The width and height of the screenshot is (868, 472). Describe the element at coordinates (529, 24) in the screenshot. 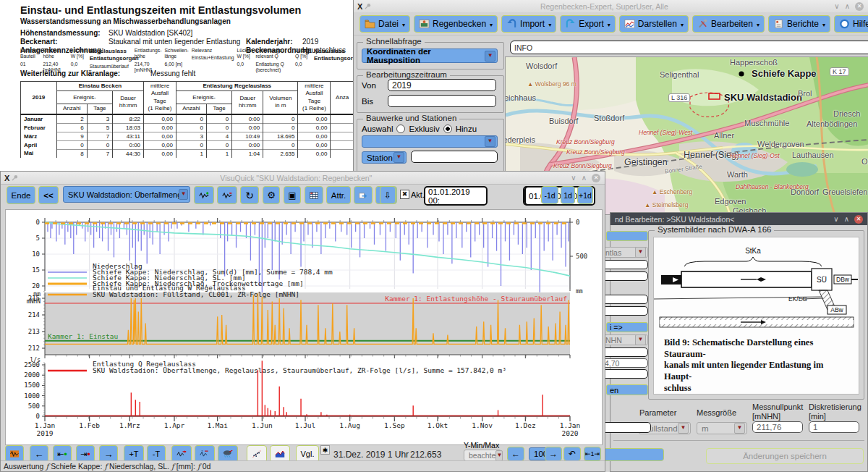

I see `menu-import-button: Import▾` at that location.